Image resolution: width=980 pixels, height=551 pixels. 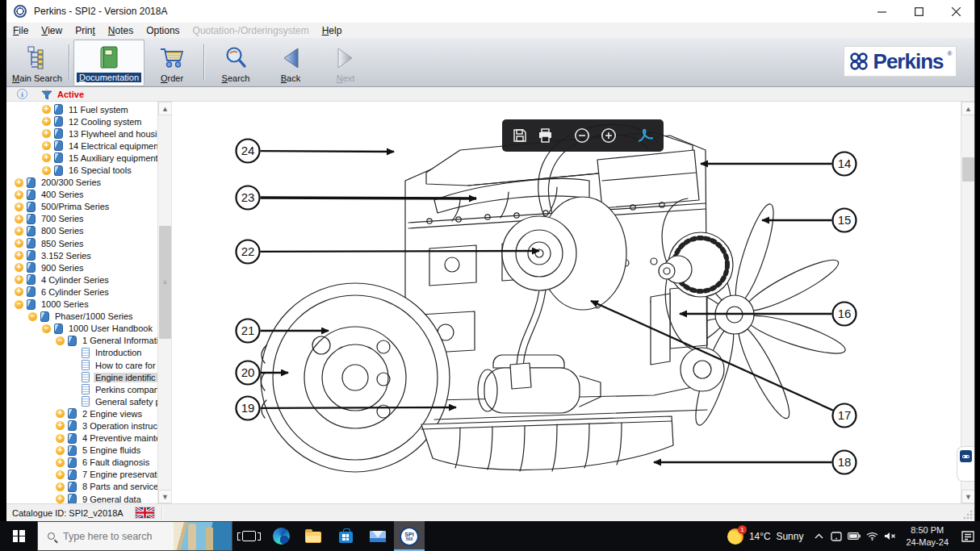 What do you see at coordinates (281, 536) in the screenshot?
I see `edge-button` at bounding box center [281, 536].